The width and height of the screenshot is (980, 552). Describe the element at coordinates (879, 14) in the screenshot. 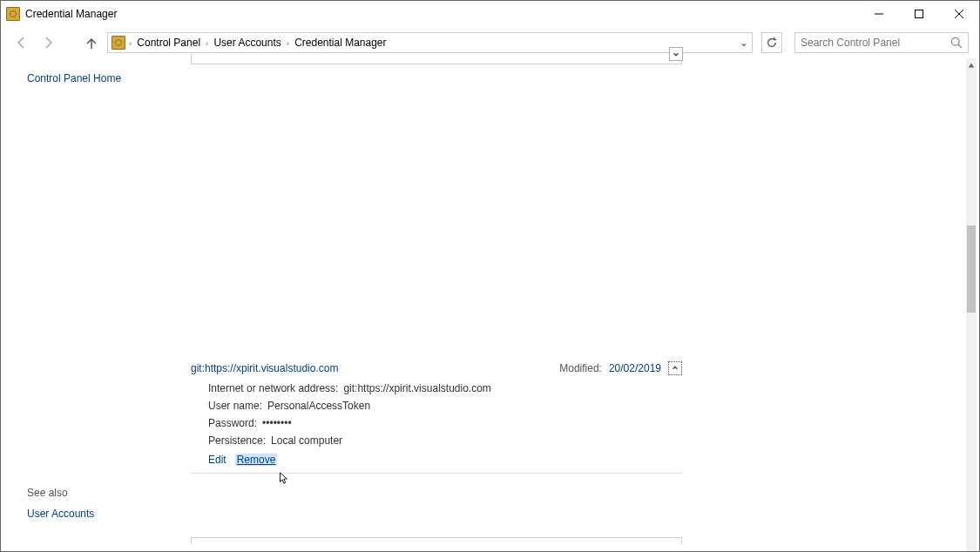

I see `minimize-button` at that location.